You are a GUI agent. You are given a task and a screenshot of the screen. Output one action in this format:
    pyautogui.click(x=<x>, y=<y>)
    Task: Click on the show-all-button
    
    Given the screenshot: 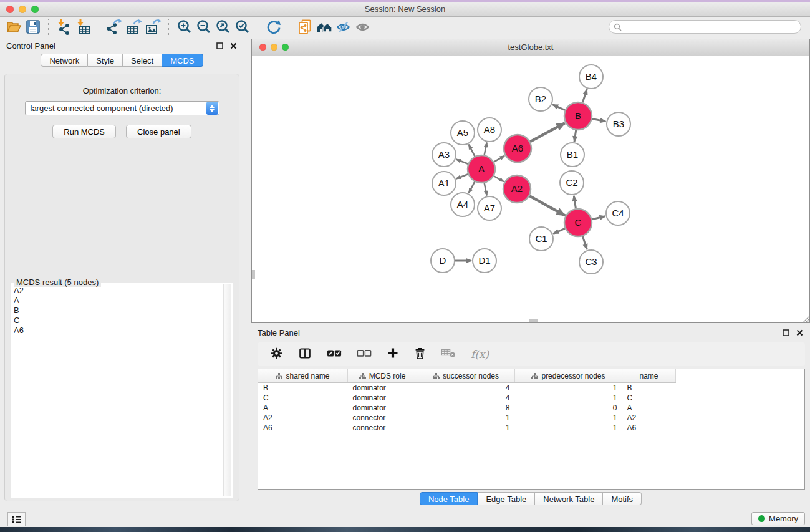 What is the action you would take?
    pyautogui.click(x=363, y=27)
    